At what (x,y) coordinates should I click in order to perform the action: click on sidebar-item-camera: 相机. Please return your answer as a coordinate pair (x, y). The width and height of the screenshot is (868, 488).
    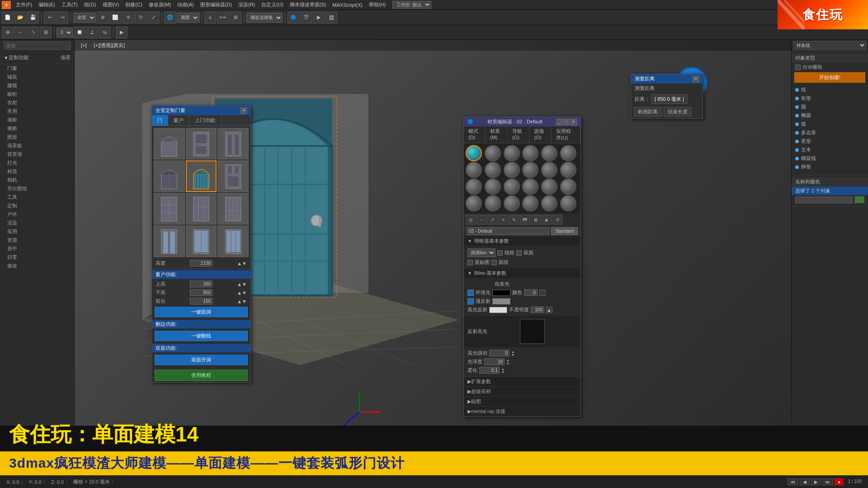
    Looking at the image, I should click on (37, 180).